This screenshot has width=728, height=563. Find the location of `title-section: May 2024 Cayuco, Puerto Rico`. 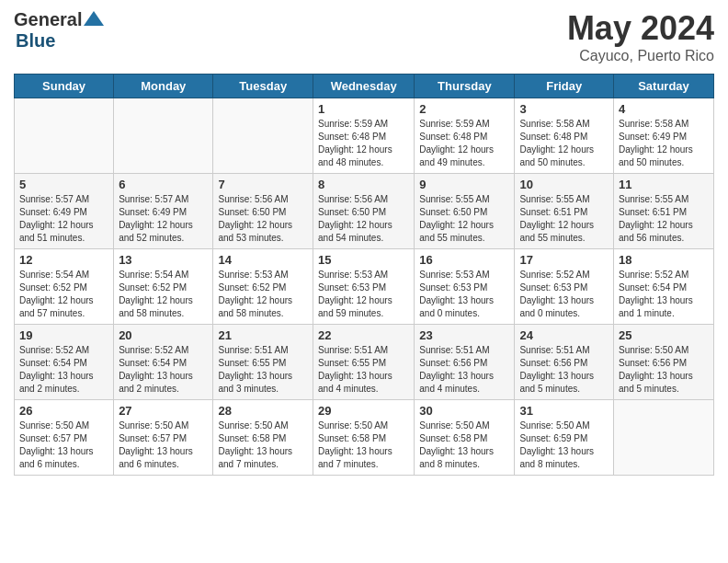

title-section: May 2024 Cayuco, Puerto Rico is located at coordinates (641, 37).